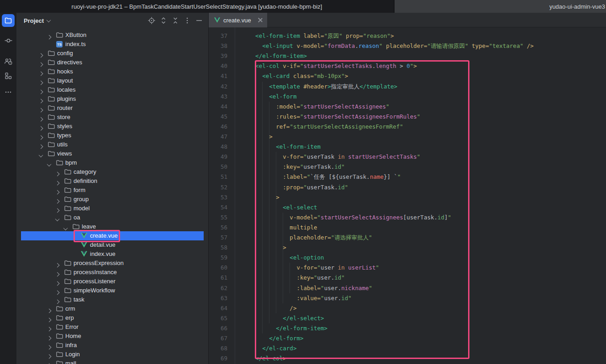  I want to click on tree-item-model: model, so click(112, 208).